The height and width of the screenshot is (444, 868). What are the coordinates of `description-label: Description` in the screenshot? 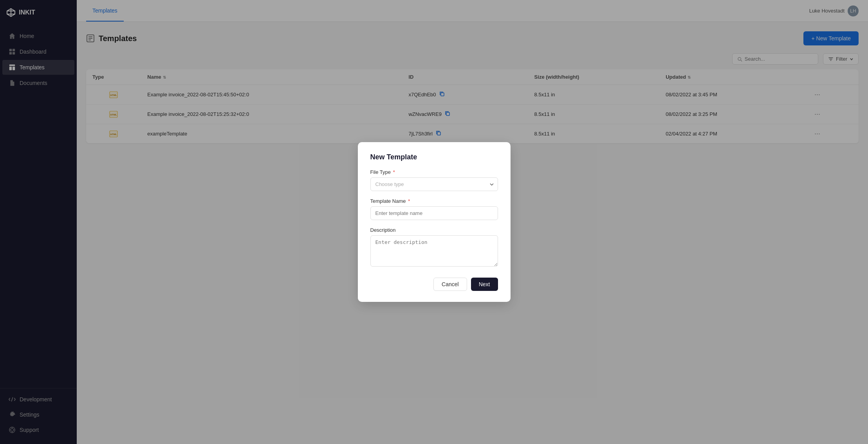 It's located at (434, 230).